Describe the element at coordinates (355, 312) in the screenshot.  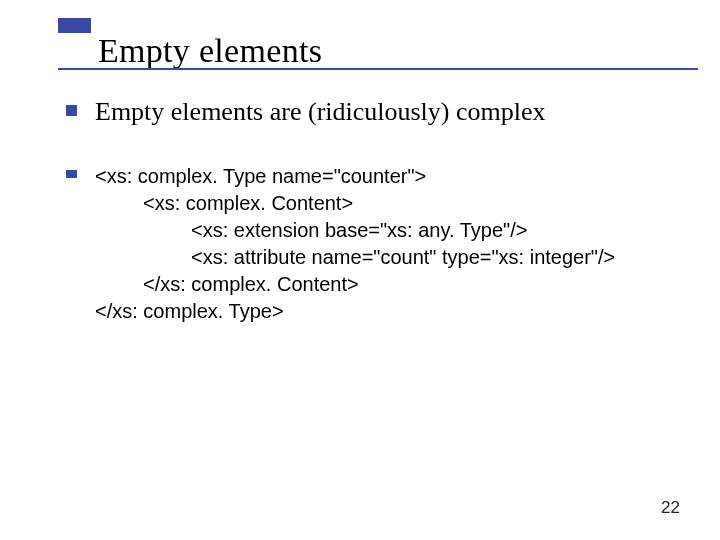
I see `code-line: </xs: complex. Type>` at that location.